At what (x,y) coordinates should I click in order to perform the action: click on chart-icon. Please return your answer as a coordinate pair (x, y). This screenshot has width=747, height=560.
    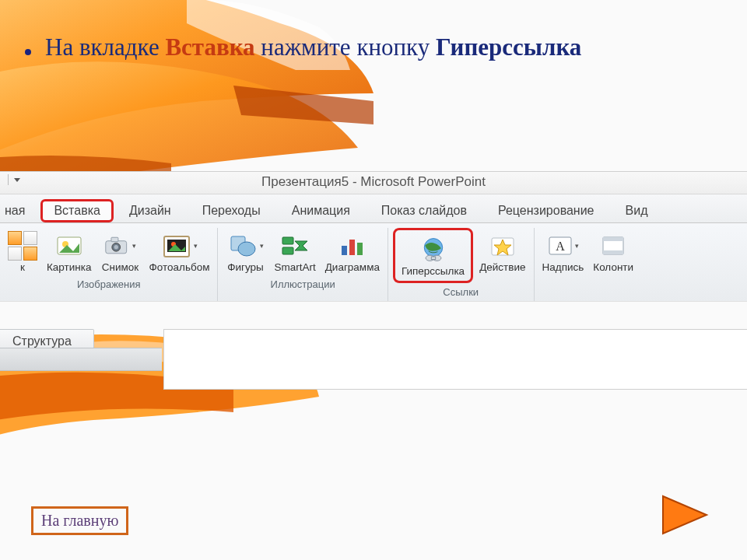
    Looking at the image, I should click on (352, 246).